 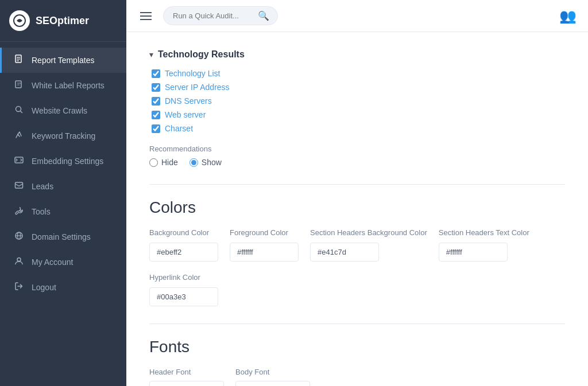 What do you see at coordinates (63, 262) in the screenshot?
I see `sidebar-item-my-account: My Account` at bounding box center [63, 262].